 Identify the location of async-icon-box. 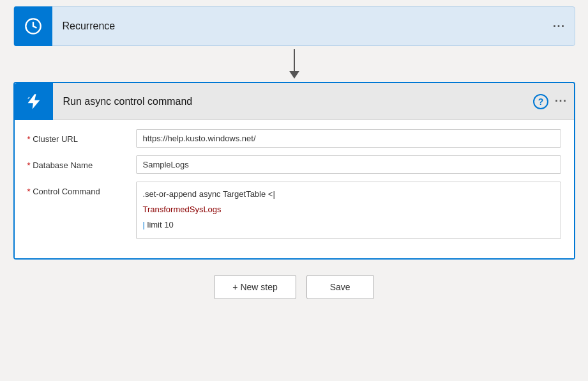
(34, 102).